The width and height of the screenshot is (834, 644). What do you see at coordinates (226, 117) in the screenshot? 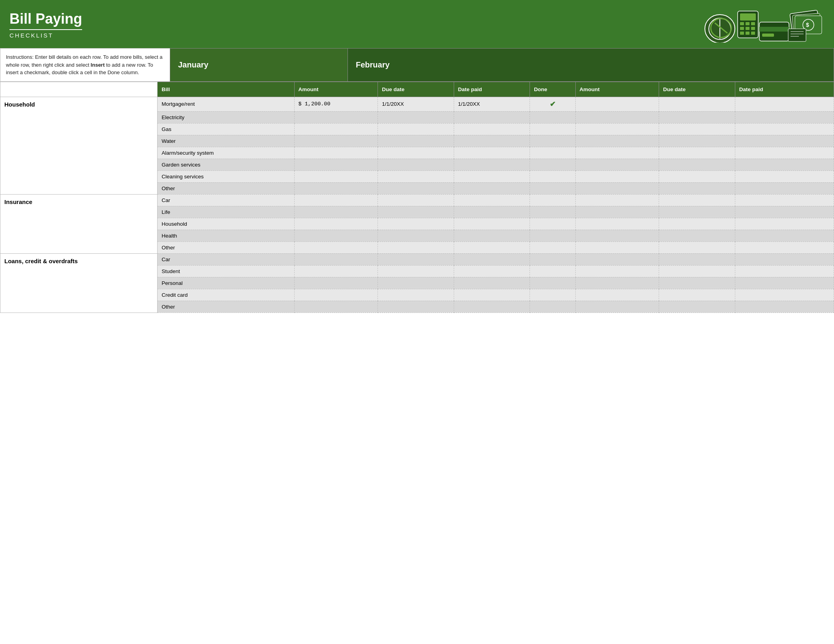
I see `bill-cell: Electricity` at bounding box center [226, 117].